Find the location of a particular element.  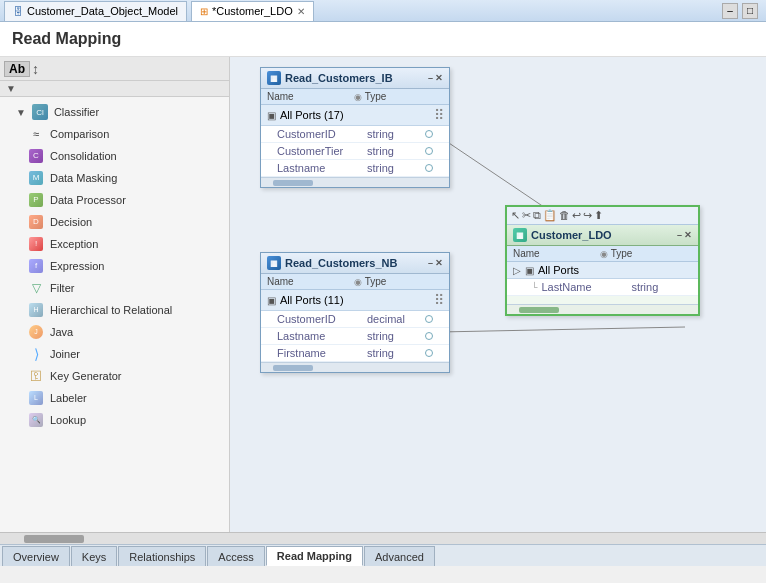

sidebar-item-hierarchical: H Hierarchical to Relational is located at coordinates (114, 310).